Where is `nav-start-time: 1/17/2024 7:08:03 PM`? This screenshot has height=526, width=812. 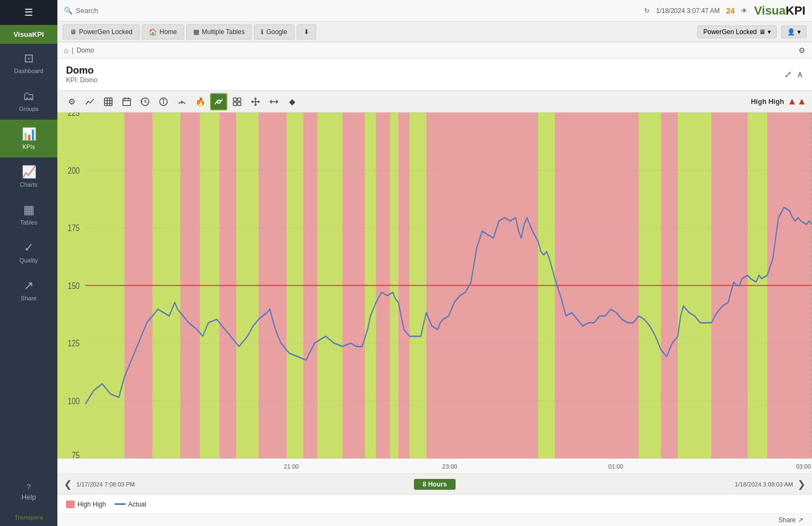 nav-start-time: 1/17/2024 7:08:03 PM is located at coordinates (106, 484).